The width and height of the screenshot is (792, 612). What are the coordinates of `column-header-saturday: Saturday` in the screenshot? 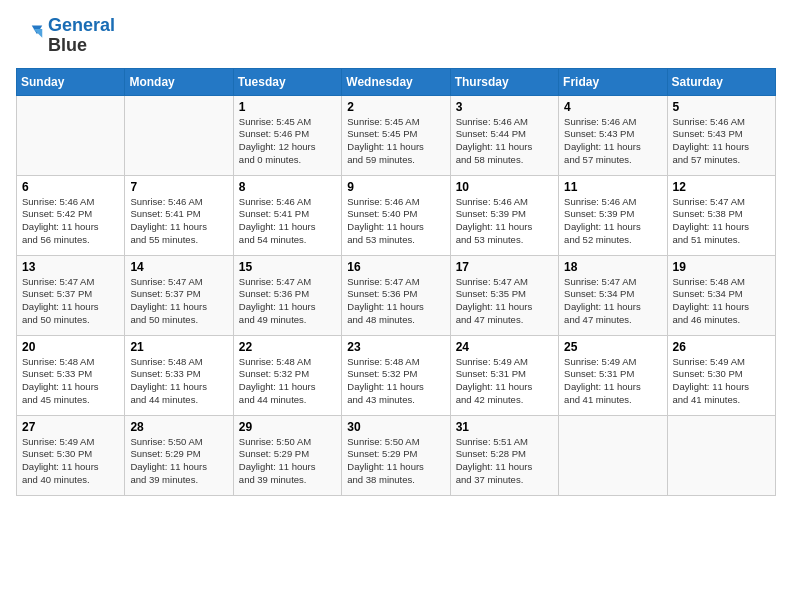 It's located at (721, 82).